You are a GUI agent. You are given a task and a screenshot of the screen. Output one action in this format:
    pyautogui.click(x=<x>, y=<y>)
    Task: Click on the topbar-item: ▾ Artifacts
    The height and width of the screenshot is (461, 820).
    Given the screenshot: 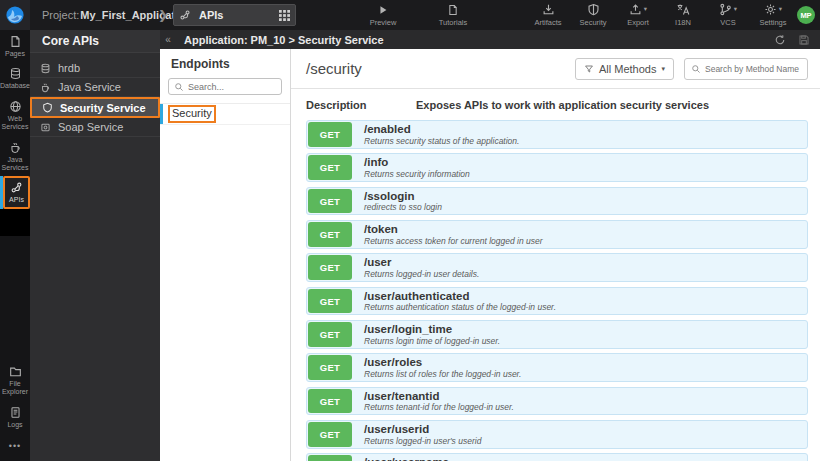 What is the action you would take?
    pyautogui.click(x=548, y=15)
    